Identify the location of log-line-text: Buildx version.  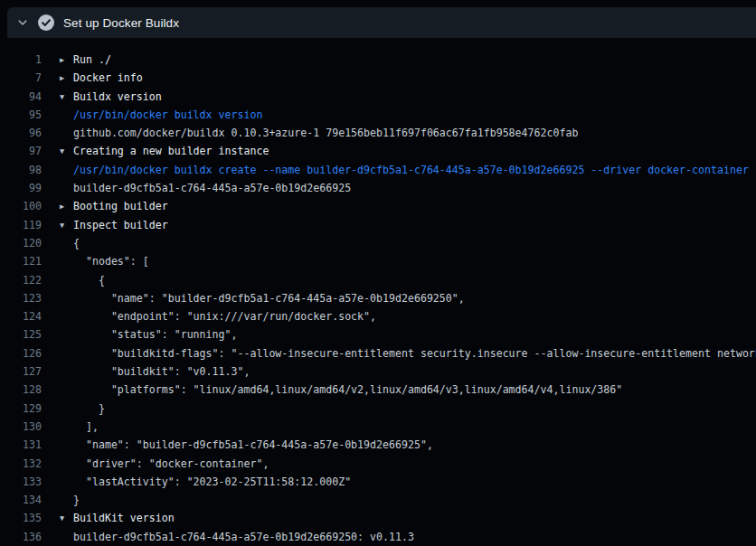
(118, 97).